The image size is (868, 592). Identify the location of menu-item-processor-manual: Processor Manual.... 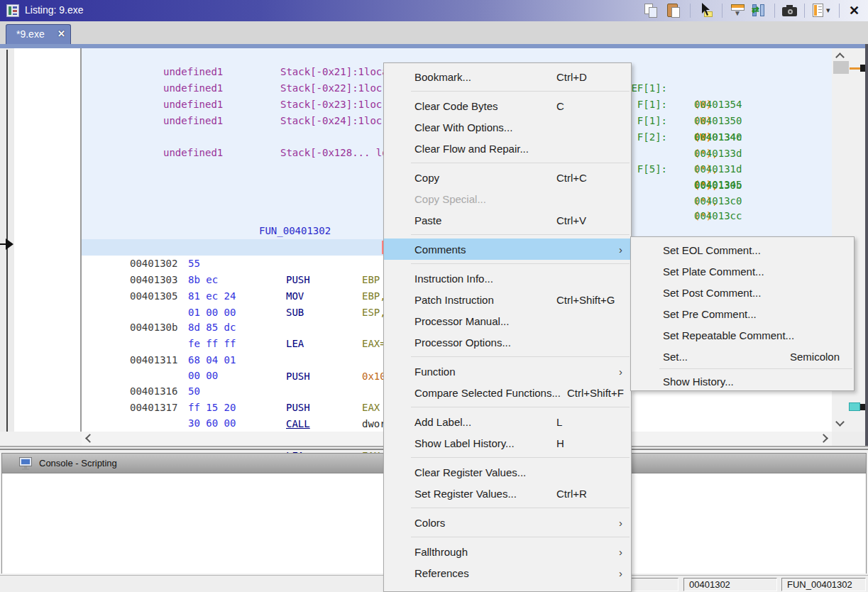
(507, 321).